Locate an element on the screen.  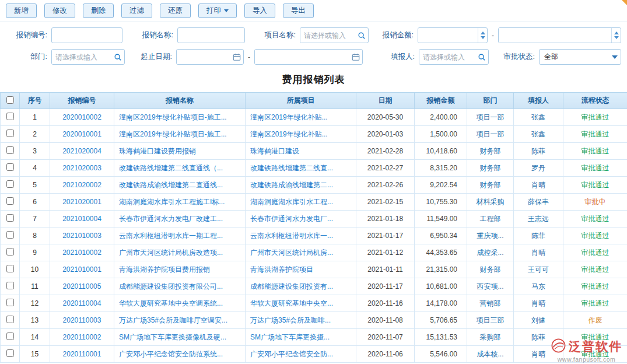
project-link: SM广场地下车库更换摄... is located at coordinates (290, 337).